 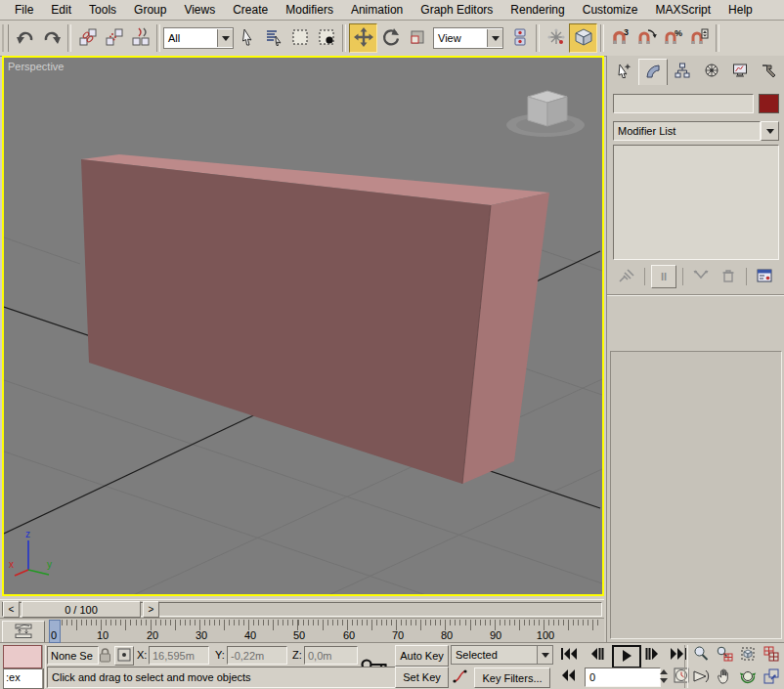 What do you see at coordinates (512, 678) in the screenshot?
I see `key-filters-button: Key Filters...` at bounding box center [512, 678].